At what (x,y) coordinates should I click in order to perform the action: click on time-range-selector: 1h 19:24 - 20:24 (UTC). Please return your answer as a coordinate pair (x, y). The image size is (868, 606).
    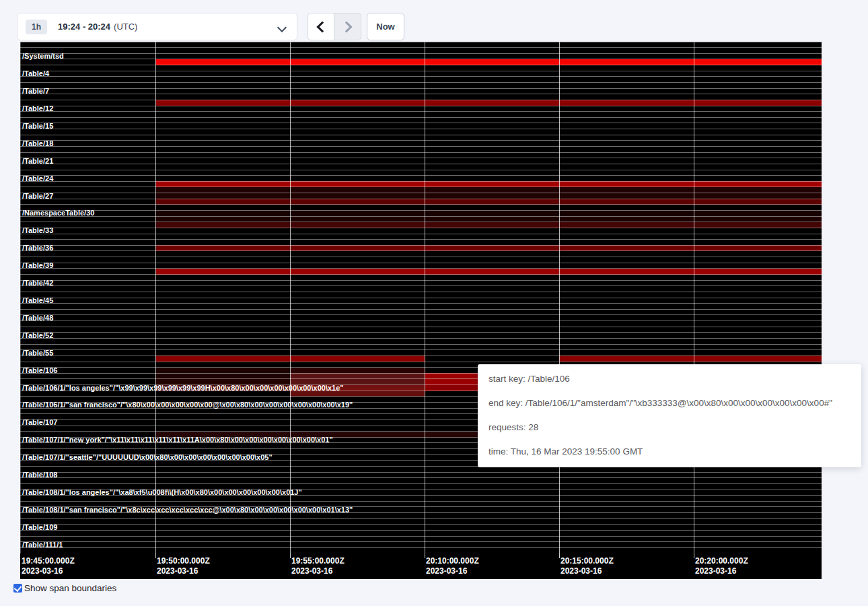
    Looking at the image, I should click on (157, 27).